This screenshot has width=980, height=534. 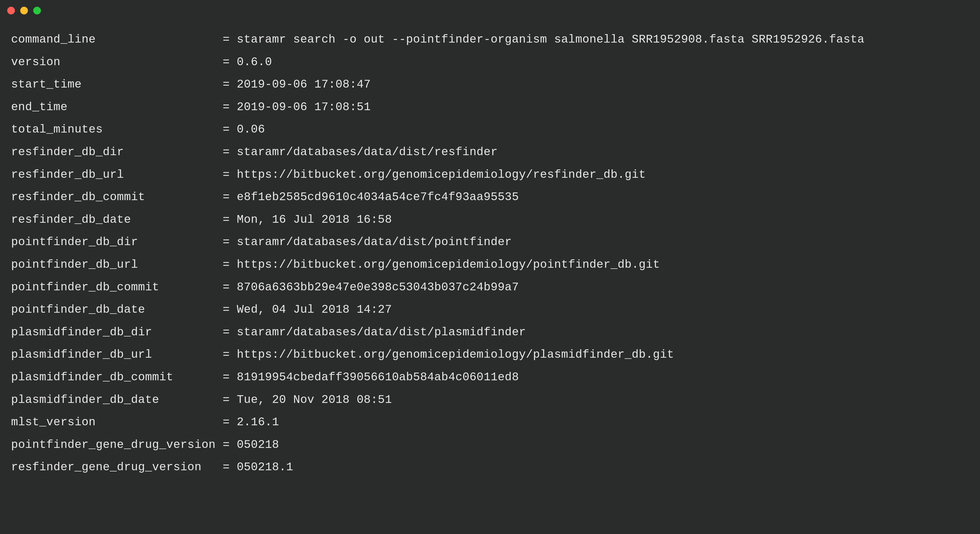 I want to click on output-row: pointfinder_db_dir = staramr/databases/d…, so click(x=490, y=242).